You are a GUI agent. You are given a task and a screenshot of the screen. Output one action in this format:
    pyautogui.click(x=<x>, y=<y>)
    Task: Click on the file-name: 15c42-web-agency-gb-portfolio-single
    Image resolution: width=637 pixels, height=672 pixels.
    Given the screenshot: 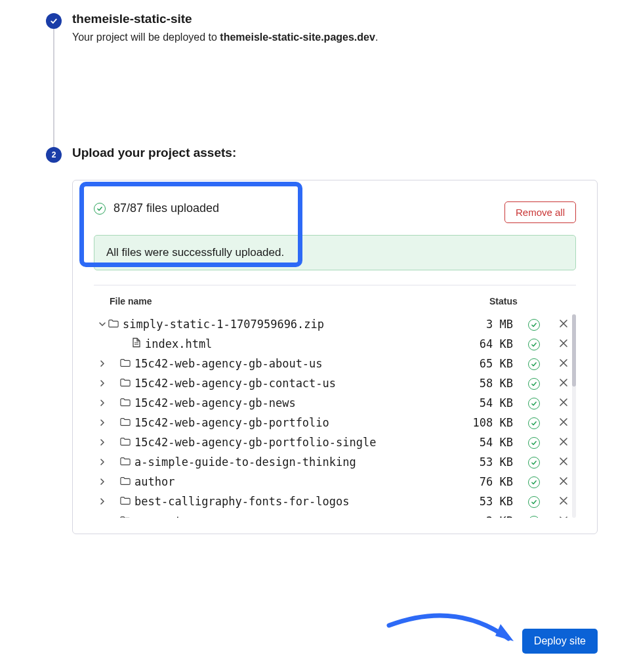 What is the action you would take?
    pyautogui.click(x=255, y=442)
    